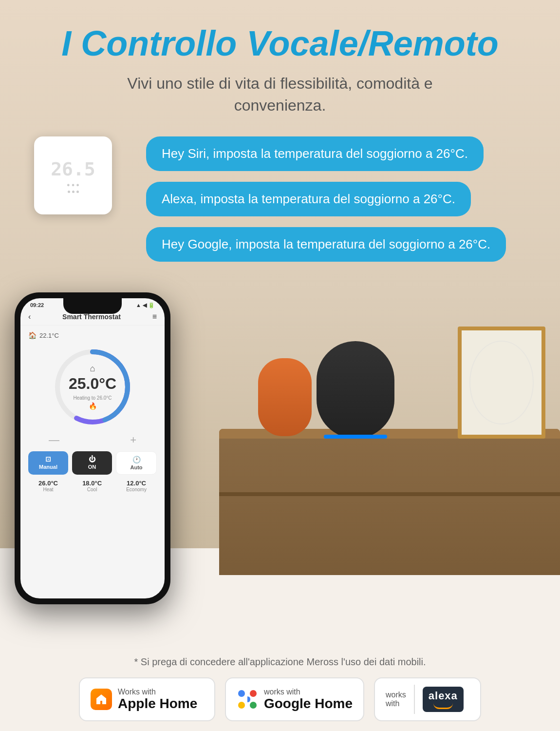 Image resolution: width=560 pixels, height=731 pixels. I want to click on home-icon: 🏠, so click(32, 335).